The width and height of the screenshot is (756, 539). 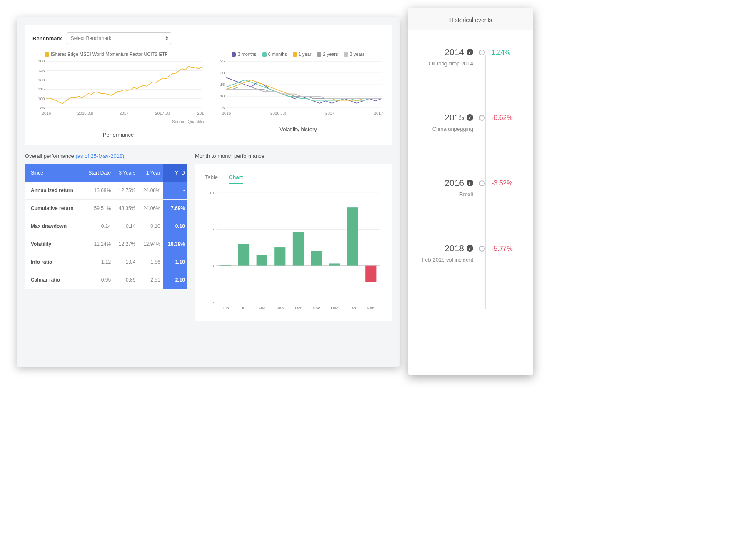 I want to click on perf-header: Start Date, so click(x=98, y=173).